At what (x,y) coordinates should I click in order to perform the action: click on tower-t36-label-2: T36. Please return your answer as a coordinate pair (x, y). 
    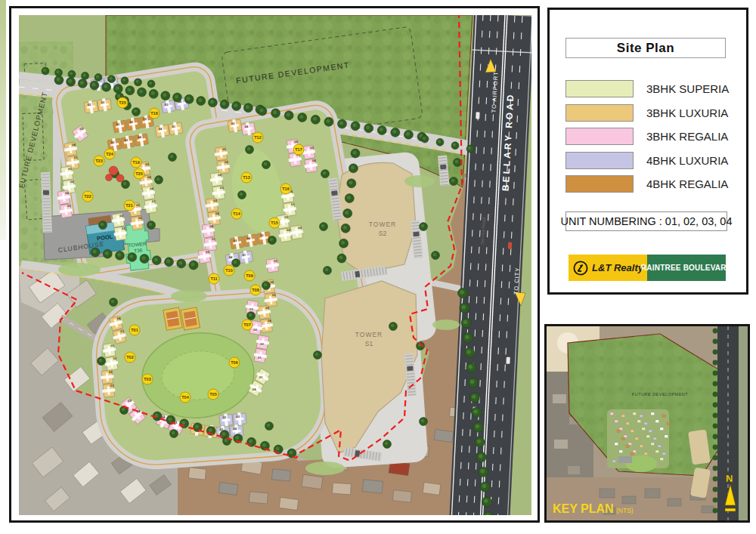
    Looking at the image, I should click on (138, 250).